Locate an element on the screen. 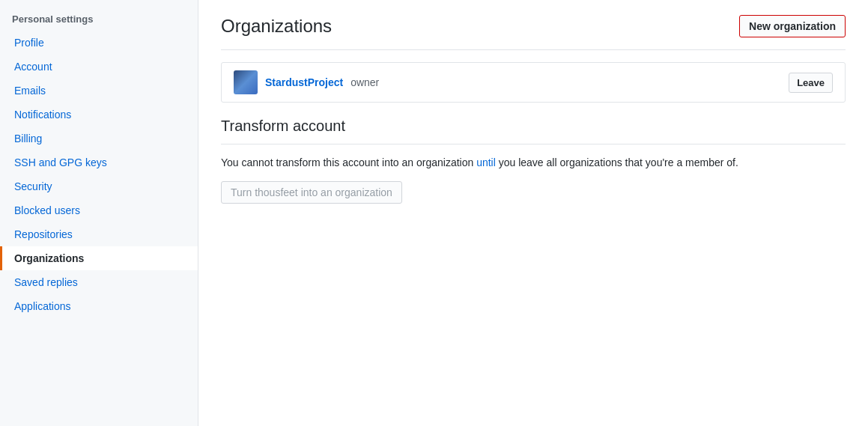 This screenshot has width=868, height=426. transform-section-title: Transform account is located at coordinates (533, 131).